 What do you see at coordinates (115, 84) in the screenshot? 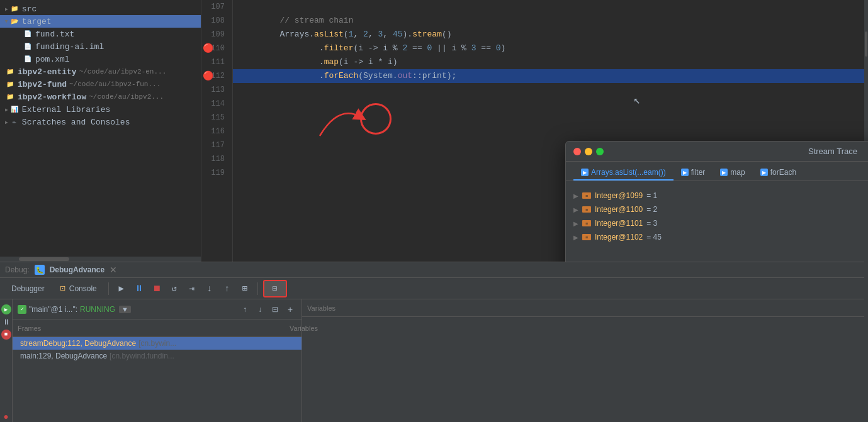
I see `tree-item-dim: ~/code/au/ibpv2-fun...` at bounding box center [115, 84].